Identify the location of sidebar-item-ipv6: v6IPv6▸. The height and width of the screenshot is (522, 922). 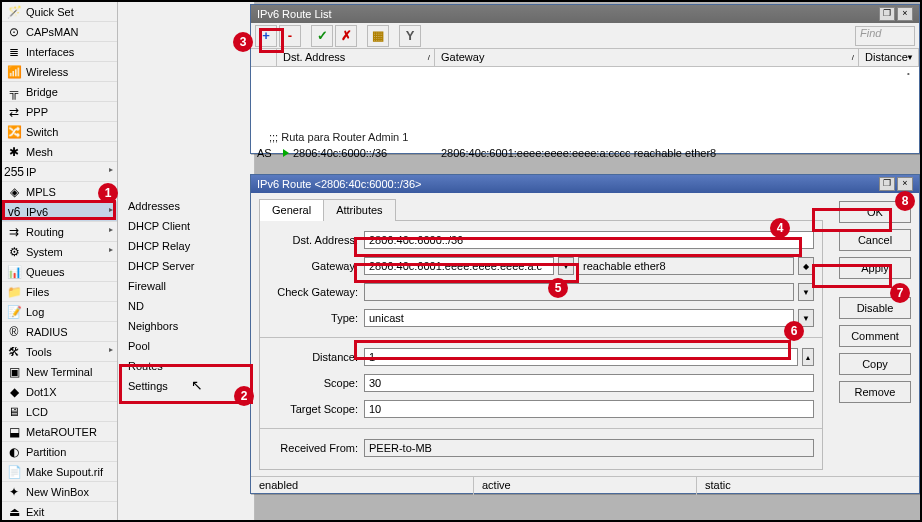
(60, 212).